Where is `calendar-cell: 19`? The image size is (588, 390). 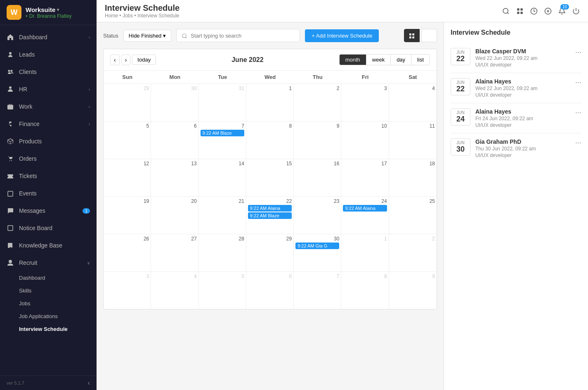
calendar-cell: 19 is located at coordinates (127, 215).